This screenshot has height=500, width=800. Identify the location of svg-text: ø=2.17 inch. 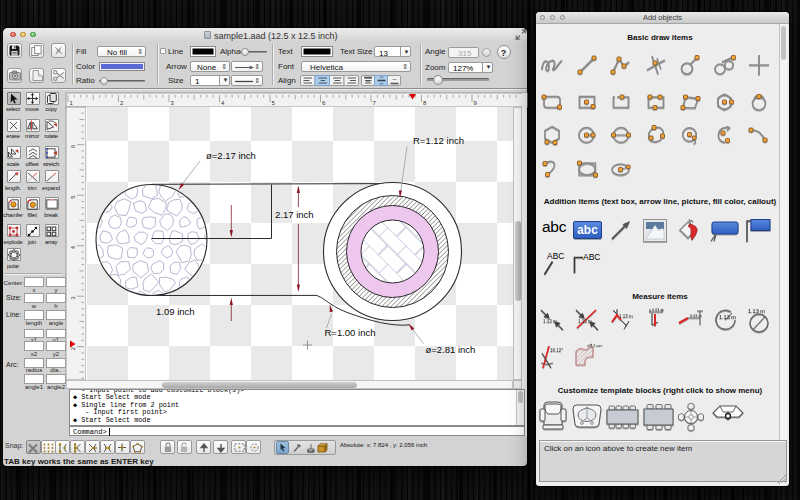
(231, 156).